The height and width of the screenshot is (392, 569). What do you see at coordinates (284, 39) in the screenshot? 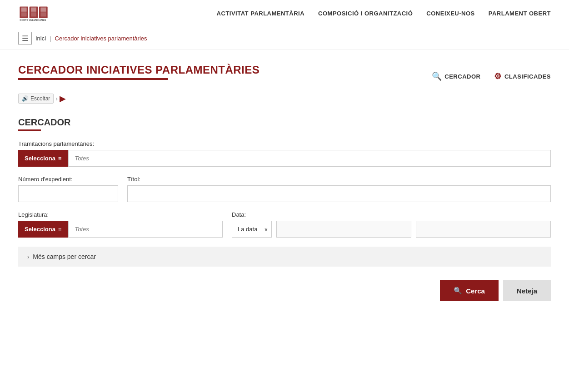
I see `breadcrumb: ☰ Inici | Cercador iniciatives parlament…` at bounding box center [284, 39].